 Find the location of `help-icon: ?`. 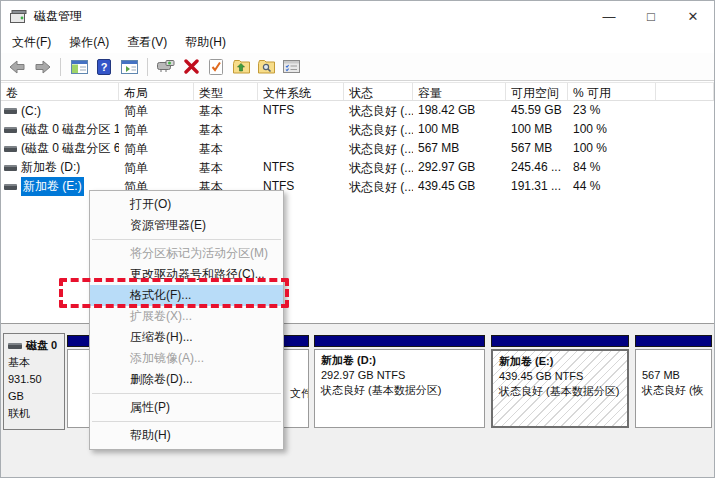

help-icon: ? is located at coordinates (104, 67).